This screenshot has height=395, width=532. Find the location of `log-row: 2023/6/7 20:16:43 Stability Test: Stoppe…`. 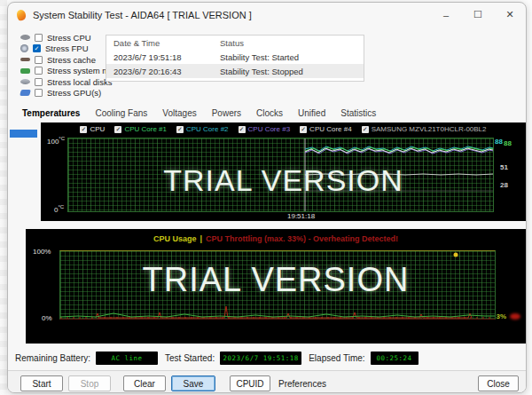

log-row: 2023/6/7 20:16:43 Stability Test: Stoppe… is located at coordinates (235, 71).